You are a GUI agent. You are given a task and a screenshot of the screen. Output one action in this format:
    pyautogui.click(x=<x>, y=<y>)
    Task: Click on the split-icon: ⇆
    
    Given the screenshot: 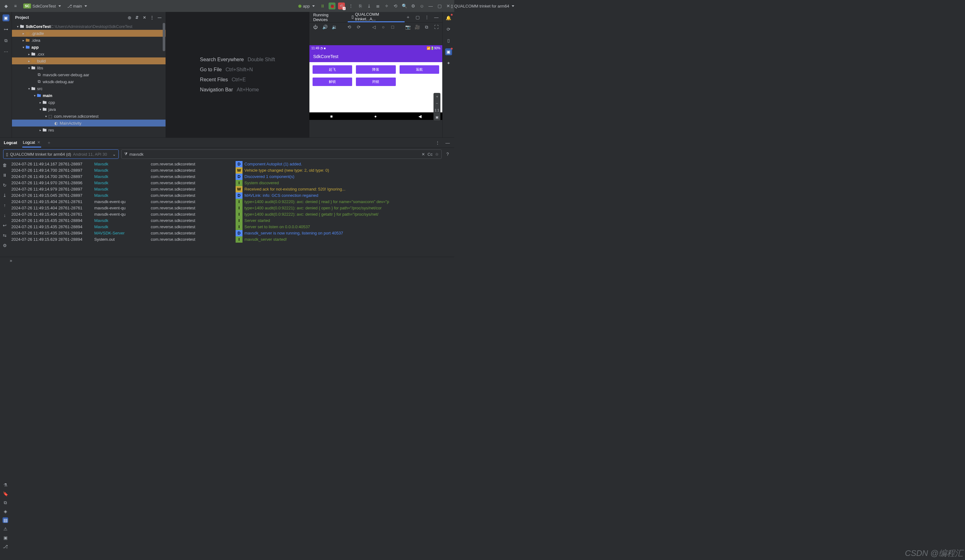 What is the action you would take?
    pyautogui.click(x=5, y=235)
    